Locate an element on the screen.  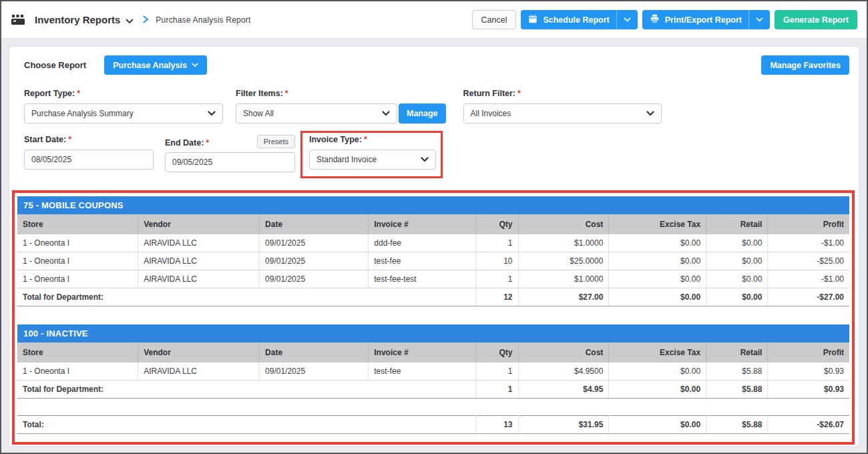
schedule-report-label: Schedule Report is located at coordinates (576, 20).